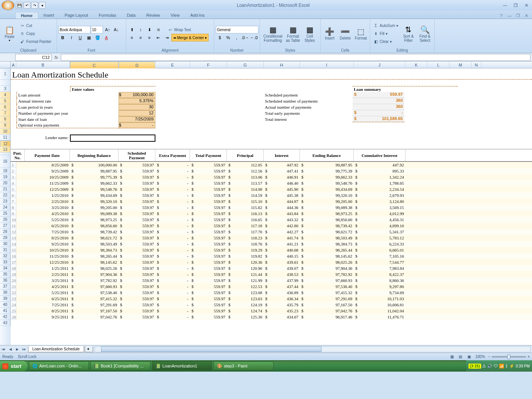 This screenshot has width=532, height=399. What do you see at coordinates (469, 356) in the screenshot?
I see `page-break-view-icon: ▣` at bounding box center [469, 356].